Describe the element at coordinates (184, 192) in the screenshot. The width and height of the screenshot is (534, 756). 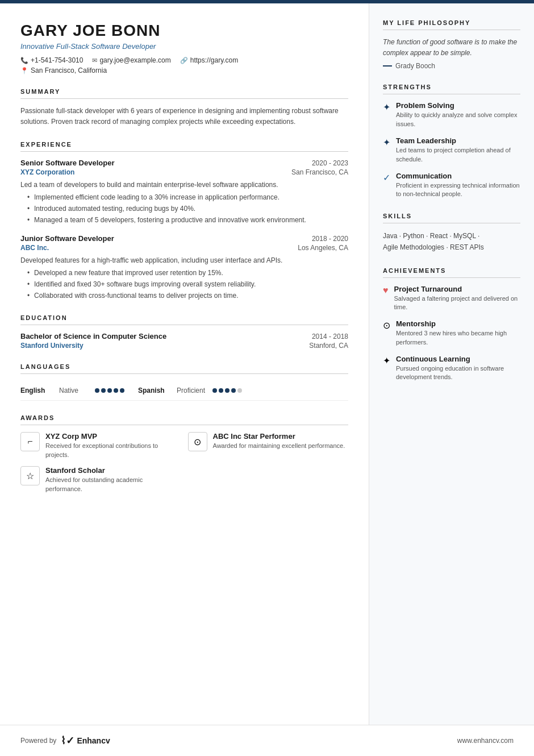
I see `job-1: Senior Software Developer 2020 - 2023 XY…` at that location.